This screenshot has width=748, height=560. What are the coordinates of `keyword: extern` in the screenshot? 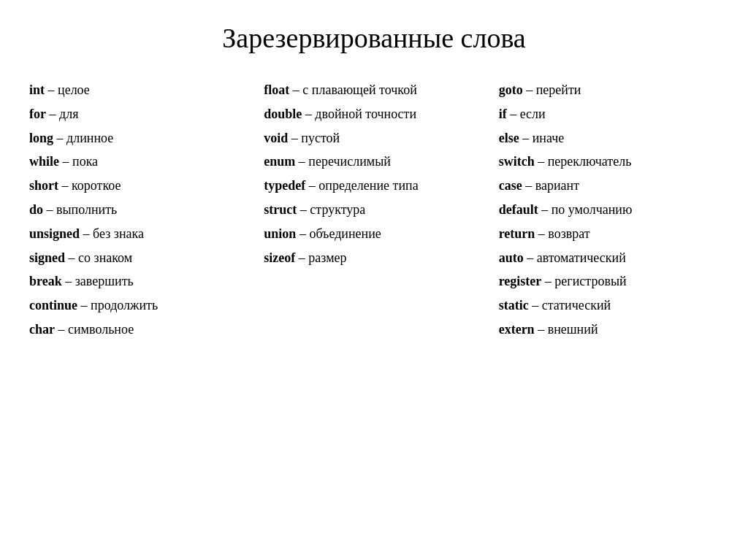 It's located at (517, 329).